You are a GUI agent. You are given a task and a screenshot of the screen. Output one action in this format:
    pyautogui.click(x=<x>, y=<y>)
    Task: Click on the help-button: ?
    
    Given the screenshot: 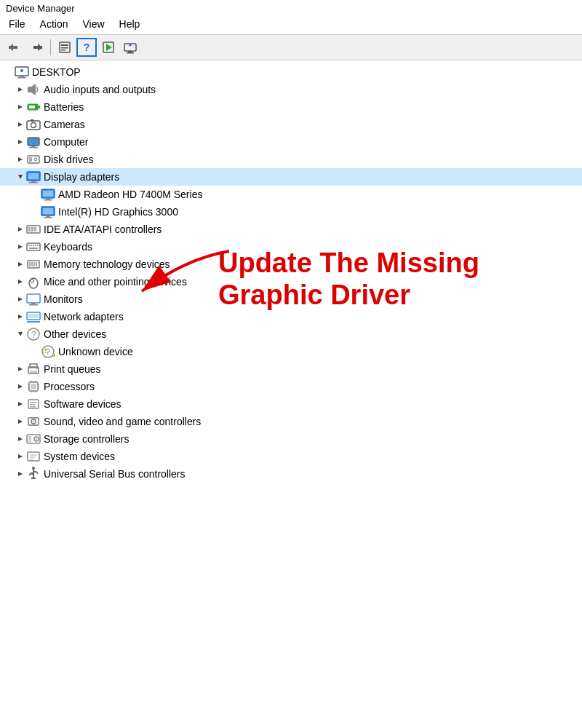 What is the action you would take?
    pyautogui.click(x=87, y=47)
    